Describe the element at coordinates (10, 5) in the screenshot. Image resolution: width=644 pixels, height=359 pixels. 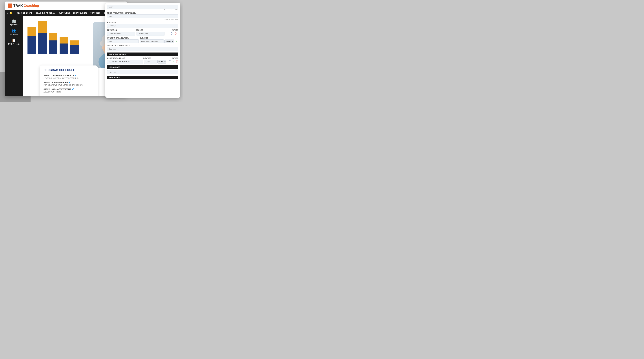
I see `logo-icon: T` at that location.